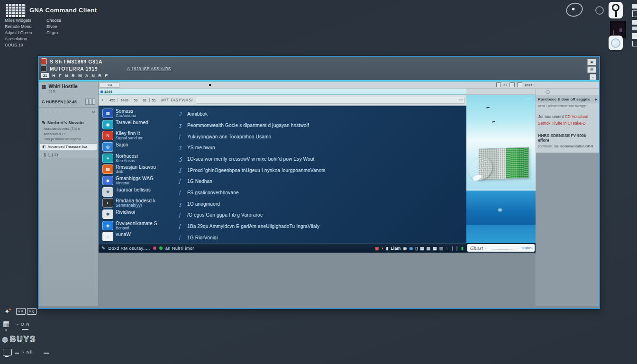 Image resolution: width=637 pixels, height=364 pixels. What do you see at coordinates (323, 148) in the screenshot?
I see `menu-list-item: ʒ YS me.hwun` at bounding box center [323, 148].